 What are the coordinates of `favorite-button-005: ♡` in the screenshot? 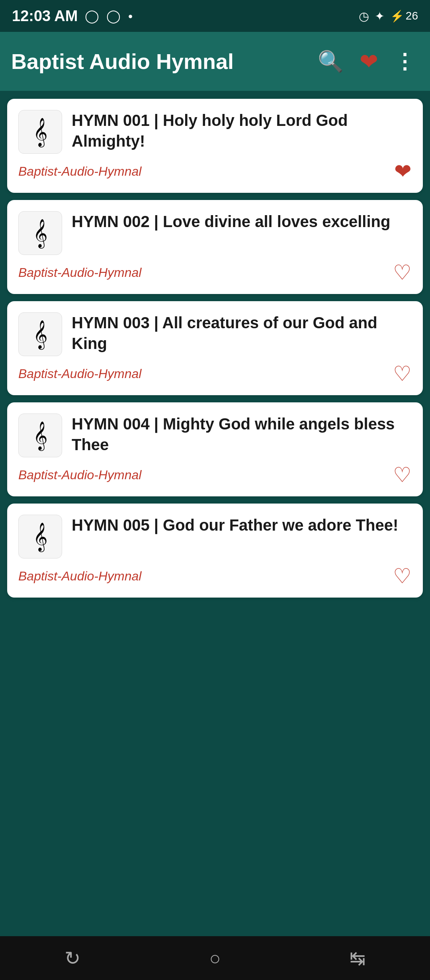 It's located at (402, 576).